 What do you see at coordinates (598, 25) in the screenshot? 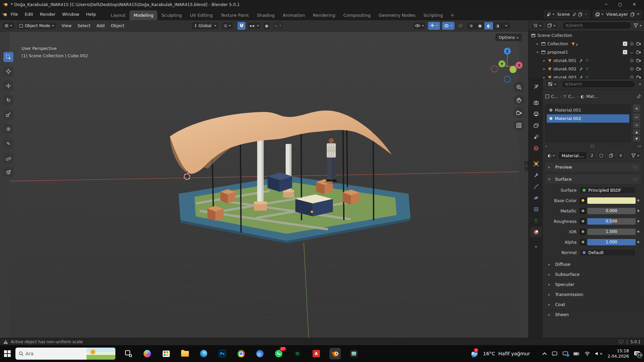
I see `outliner-search-input` at bounding box center [598, 25].